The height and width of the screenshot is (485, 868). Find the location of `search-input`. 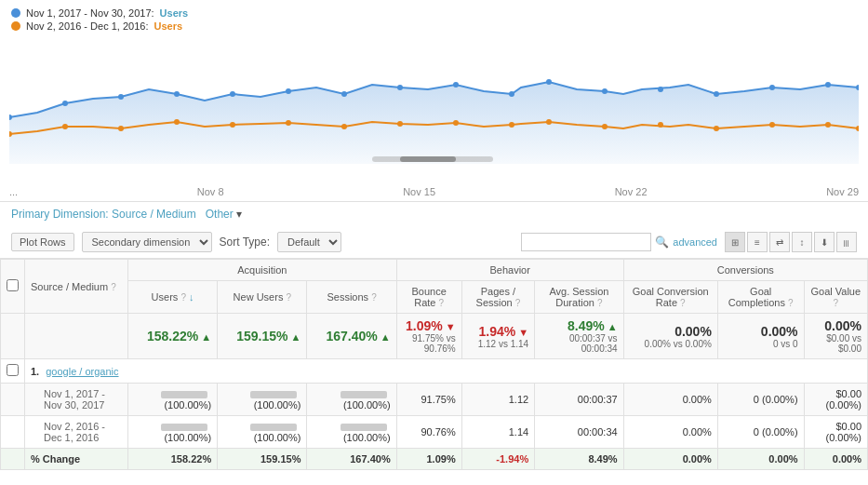

search-input is located at coordinates (586, 242).